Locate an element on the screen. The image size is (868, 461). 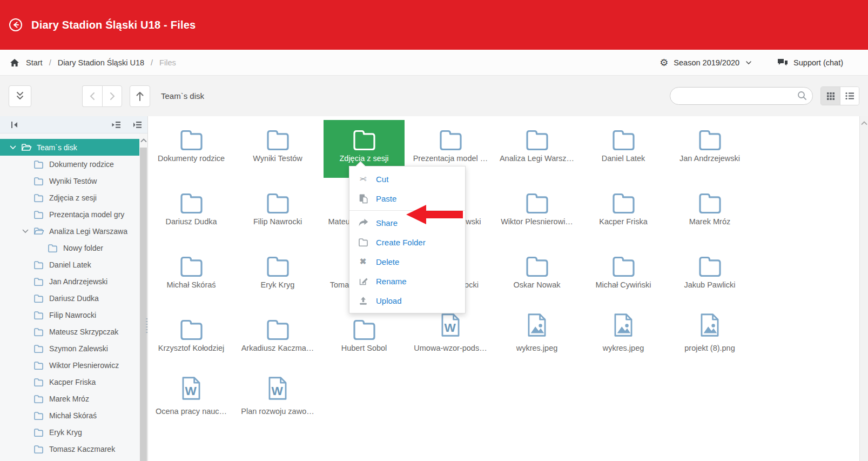
file-item-label: Wyniki Testów is located at coordinates (278, 158).